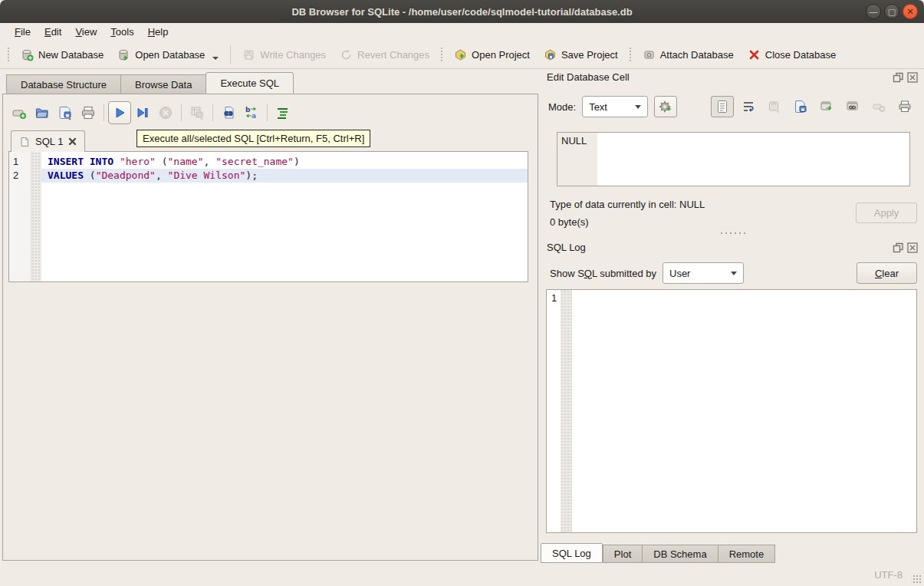 The width and height of the screenshot is (924, 586). I want to click on format-sql-button, so click(283, 113).